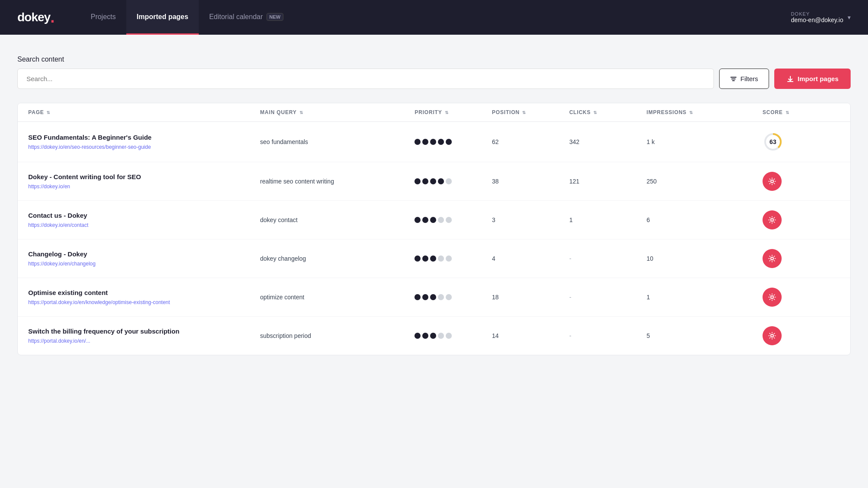 This screenshot has height=488, width=868. I want to click on page-url: https://dokey.io/en/seo-resources/beginn…, so click(89, 147).